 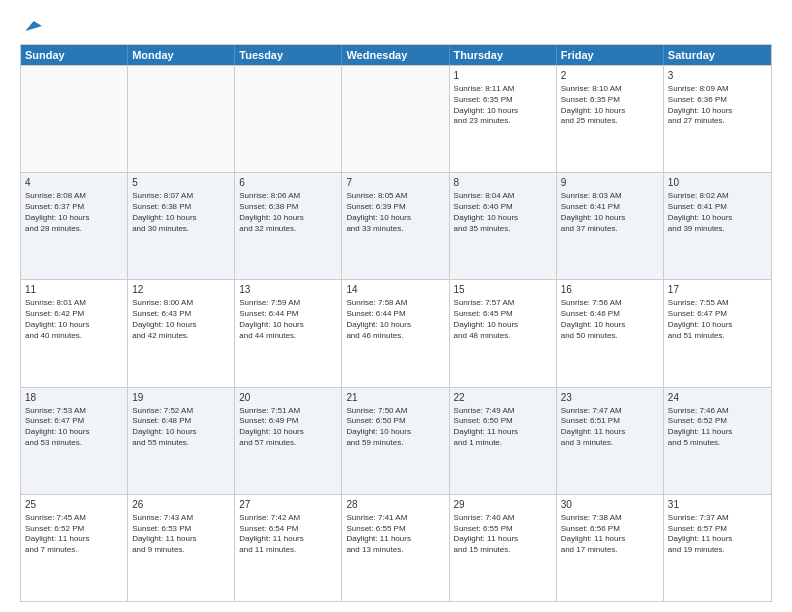 What do you see at coordinates (503, 534) in the screenshot?
I see `cell-info-text: Sunrise: 7:40 AM Sunset: 6:55 PM Dayligh…` at bounding box center [503, 534].